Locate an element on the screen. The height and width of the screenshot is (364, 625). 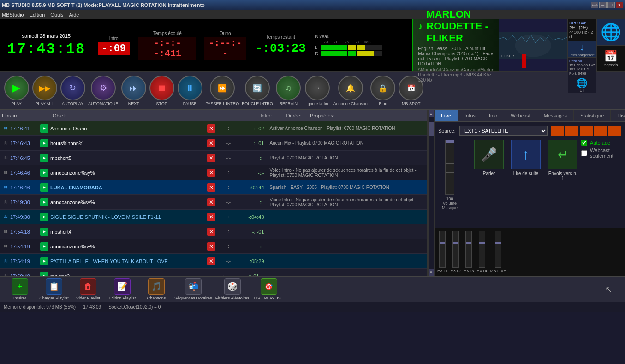
ext4-fader is located at coordinates (482, 249).